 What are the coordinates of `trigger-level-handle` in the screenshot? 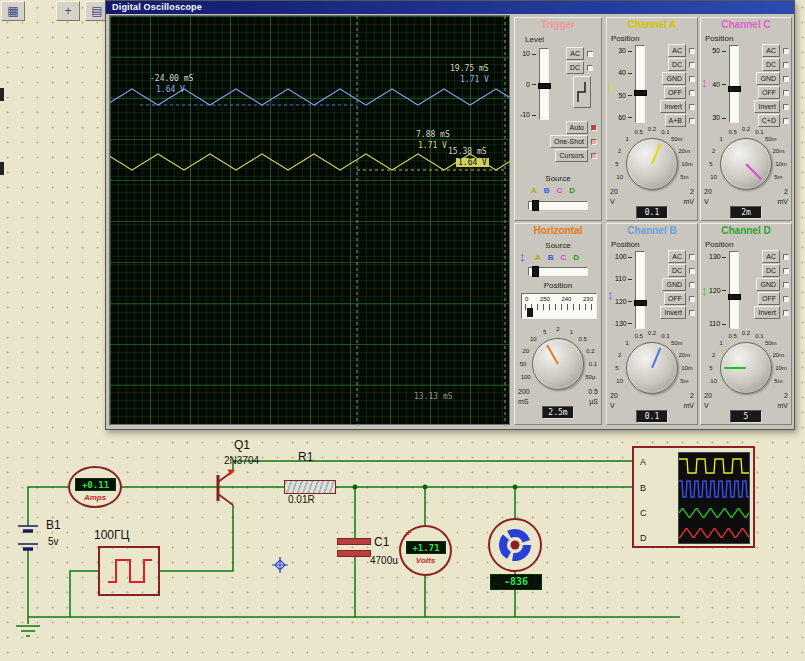 It's located at (544, 86).